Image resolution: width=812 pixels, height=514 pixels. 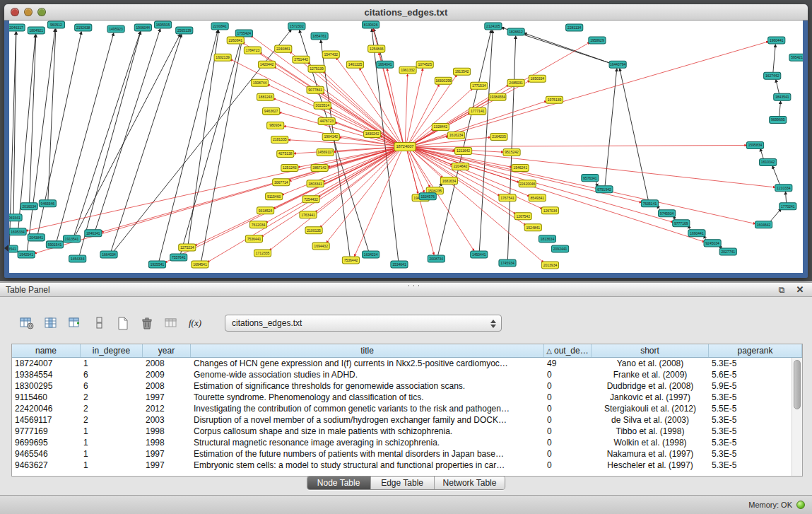 What do you see at coordinates (406, 13) in the screenshot?
I see `window-titlebar: citations_edges.txt` at bounding box center [406, 13].